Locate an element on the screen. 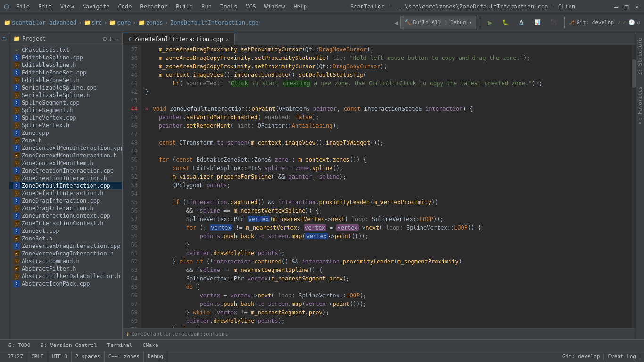  status-position: 57:27 is located at coordinates (16, 356).